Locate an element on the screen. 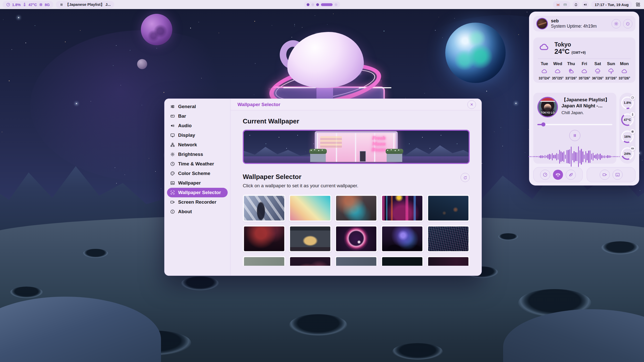 Image resolution: width=644 pixels, height=362 pixels. video-icon is located at coordinates (173, 202).